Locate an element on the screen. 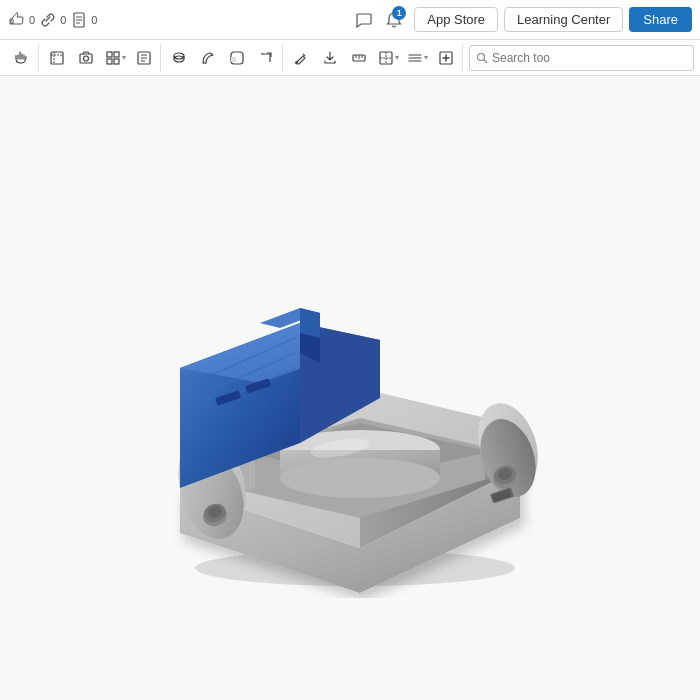  notification-button: 1 is located at coordinates (394, 20).